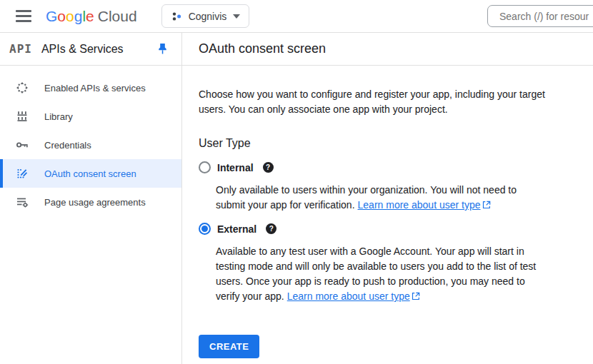 The height and width of the screenshot is (364, 593). What do you see at coordinates (90, 16) in the screenshot?
I see `logo-letter: e` at bounding box center [90, 16].